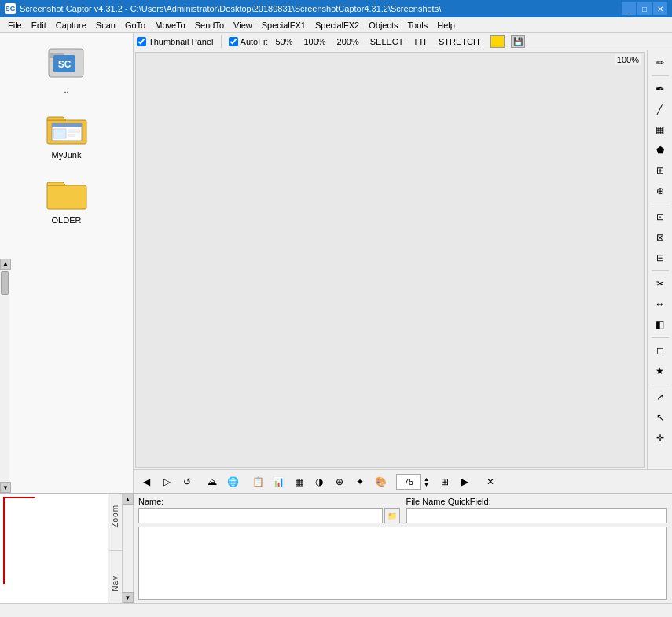 Image resolution: width=672 pixels, height=617 pixels. What do you see at coordinates (230, 9) in the screenshot?
I see `title-bar-text: Screenshot Captor v4.31.2 - C:\Users\Adm…` at bounding box center [230, 9].